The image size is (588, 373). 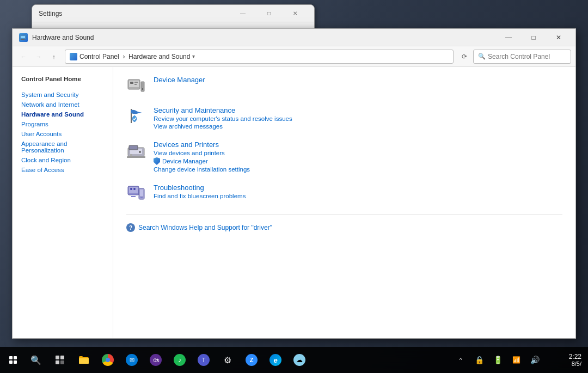 What do you see at coordinates (36, 360) in the screenshot?
I see `taskbar-search-icon: 🔍` at bounding box center [36, 360].